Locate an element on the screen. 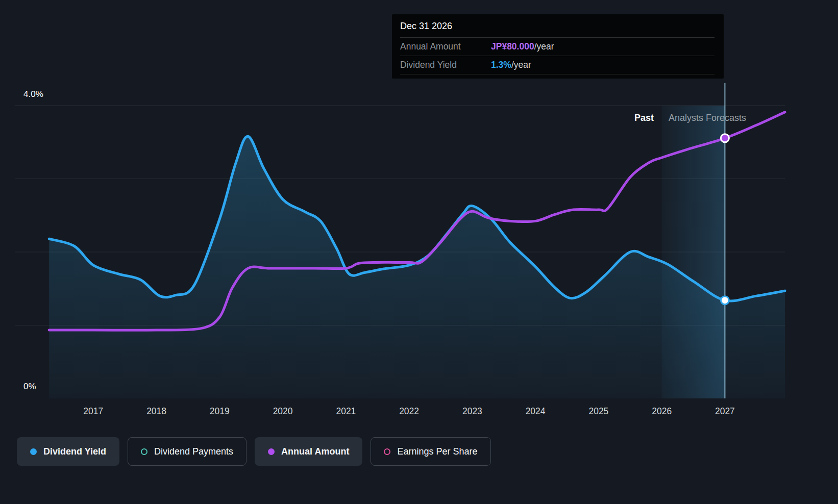  tooltip-date: Dec 31 2026 is located at coordinates (557, 29).